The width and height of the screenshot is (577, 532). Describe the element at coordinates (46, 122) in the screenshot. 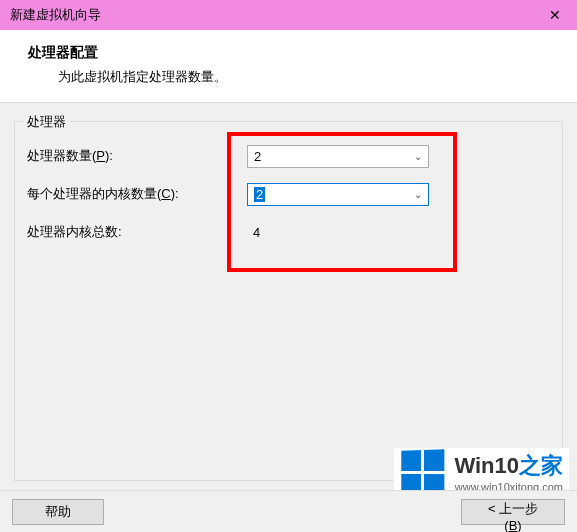

I see `group-legend: 处理器` at that location.